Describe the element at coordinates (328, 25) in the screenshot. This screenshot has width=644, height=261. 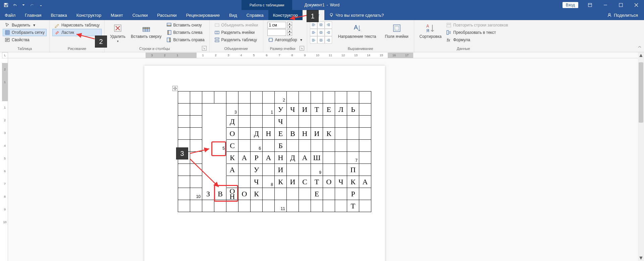
I see `align-tr` at that location.